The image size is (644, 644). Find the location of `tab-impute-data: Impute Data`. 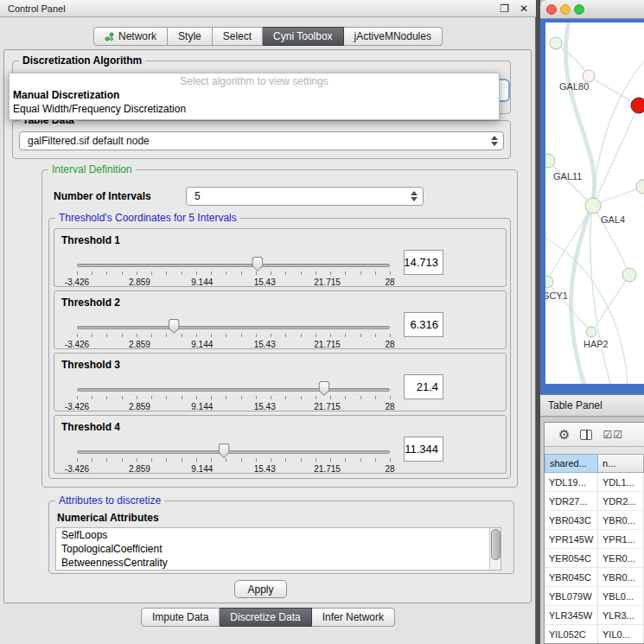

tab-impute-data: Impute Data is located at coordinates (180, 617).